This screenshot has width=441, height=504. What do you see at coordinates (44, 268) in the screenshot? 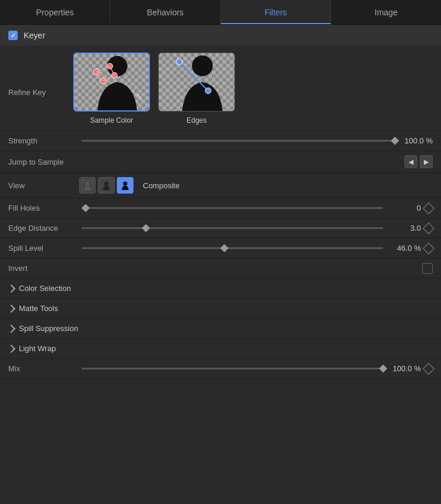
I see `invert-label: Invert` at bounding box center [44, 268].